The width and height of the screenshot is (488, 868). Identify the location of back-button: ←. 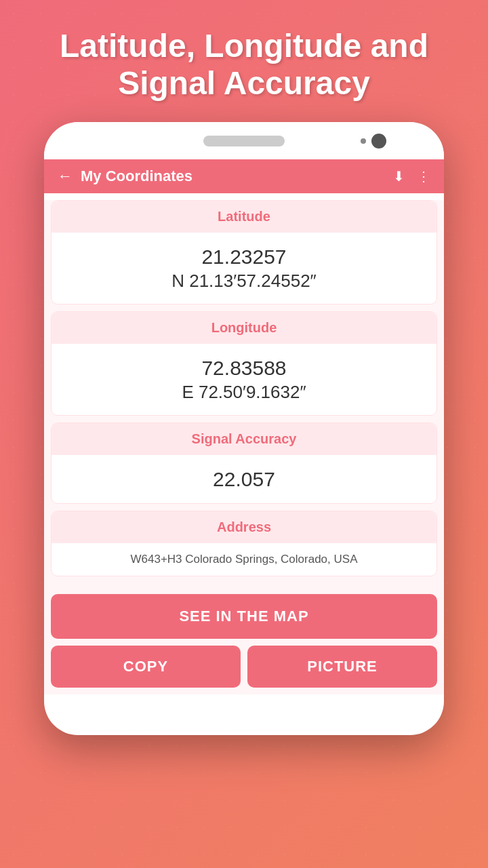
(65, 176).